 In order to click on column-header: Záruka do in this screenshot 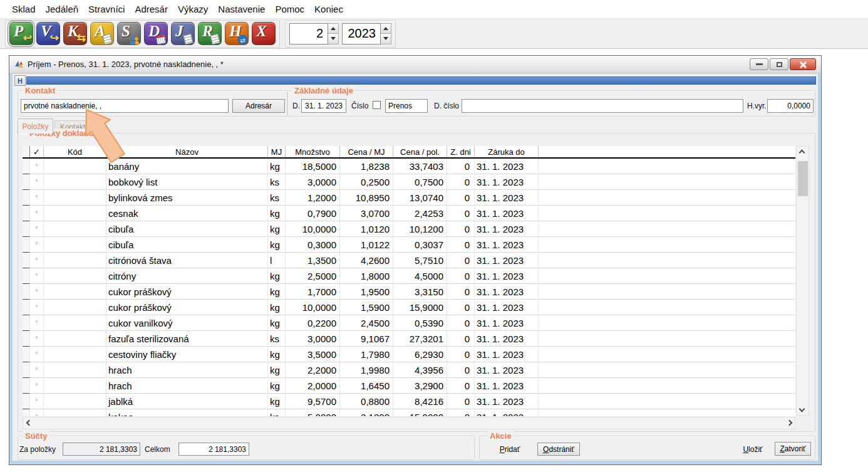, I will do `click(507, 152)`.